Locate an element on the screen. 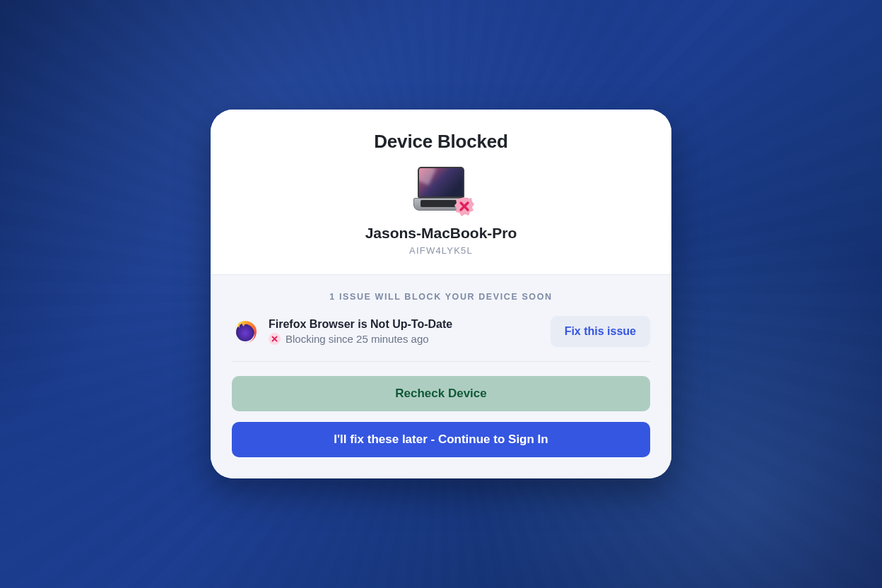 The image size is (882, 588). issue-text: Firefox Browser is Not Up-To-Date Blocki… is located at coordinates (404, 331).